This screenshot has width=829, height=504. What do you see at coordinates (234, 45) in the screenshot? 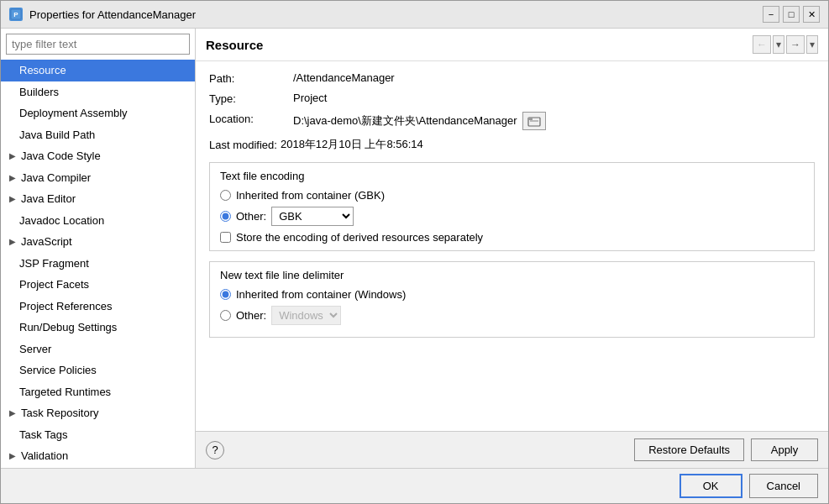
I see `panel-title: Resource` at bounding box center [234, 45].